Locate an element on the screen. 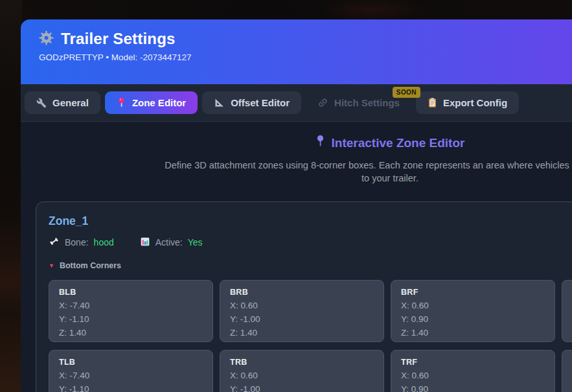 Image resolution: width=572 pixels, height=392 pixels. tab-label: Export Config is located at coordinates (475, 102).